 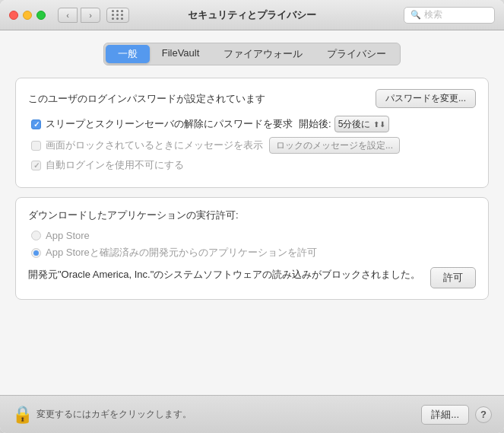 What do you see at coordinates (36, 146) in the screenshot?
I see `lock-screen-checkbox` at bounding box center [36, 146].